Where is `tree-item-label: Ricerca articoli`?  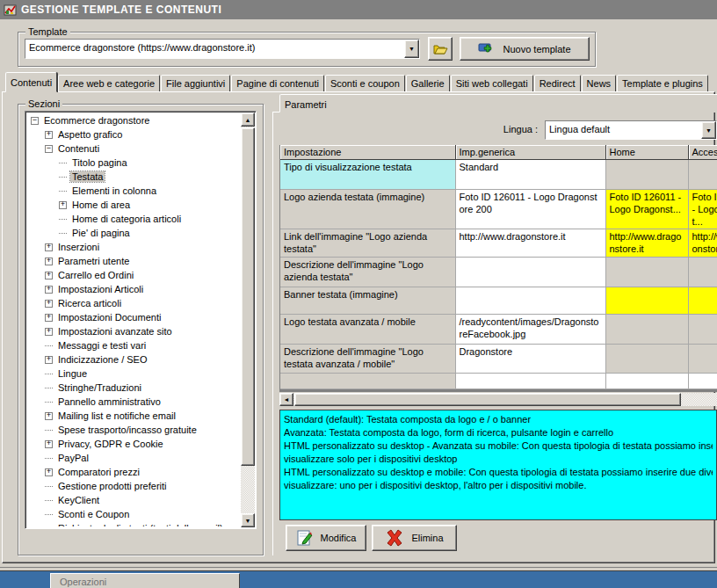
tree-item-label: Ricerca articoli is located at coordinates (90, 303).